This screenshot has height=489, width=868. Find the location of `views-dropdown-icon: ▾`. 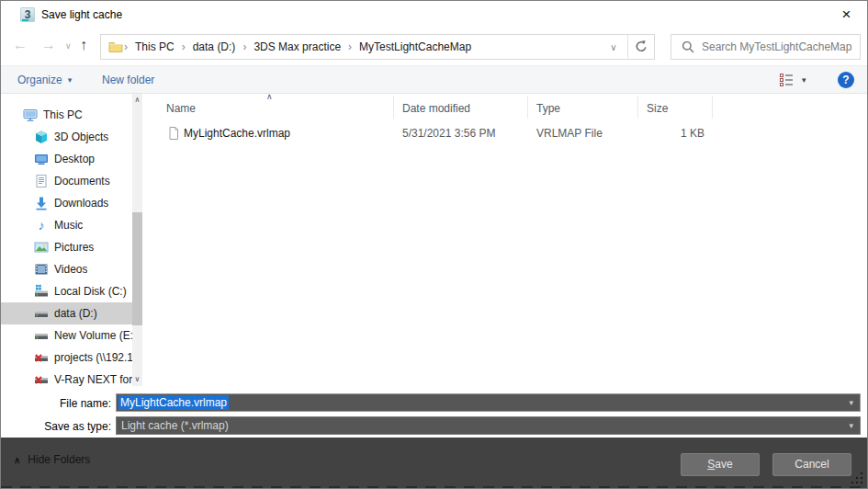

views-dropdown-icon: ▾ is located at coordinates (805, 80).